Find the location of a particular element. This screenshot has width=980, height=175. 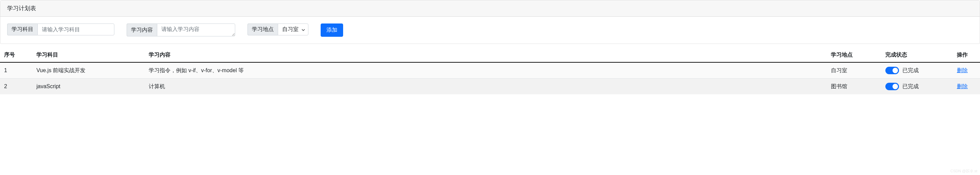

th-status: 完成状态 is located at coordinates (917, 55).